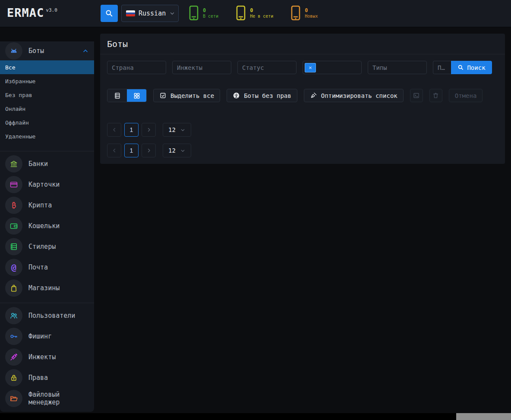 This screenshot has height=420, width=511. Describe the element at coordinates (267, 67) in the screenshot. I see `status-filter-input` at that location.